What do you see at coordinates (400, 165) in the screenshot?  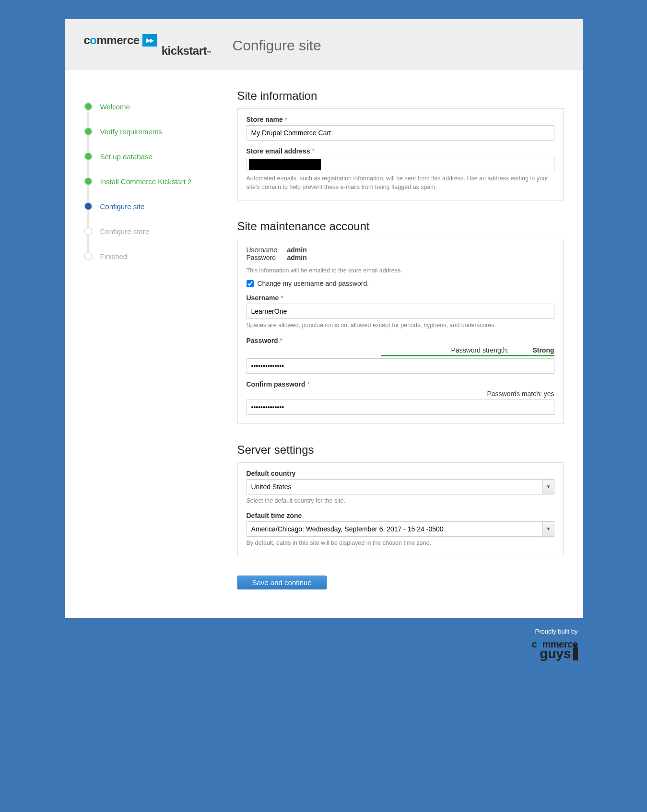 I see `store-email-input-wrap` at bounding box center [400, 165].